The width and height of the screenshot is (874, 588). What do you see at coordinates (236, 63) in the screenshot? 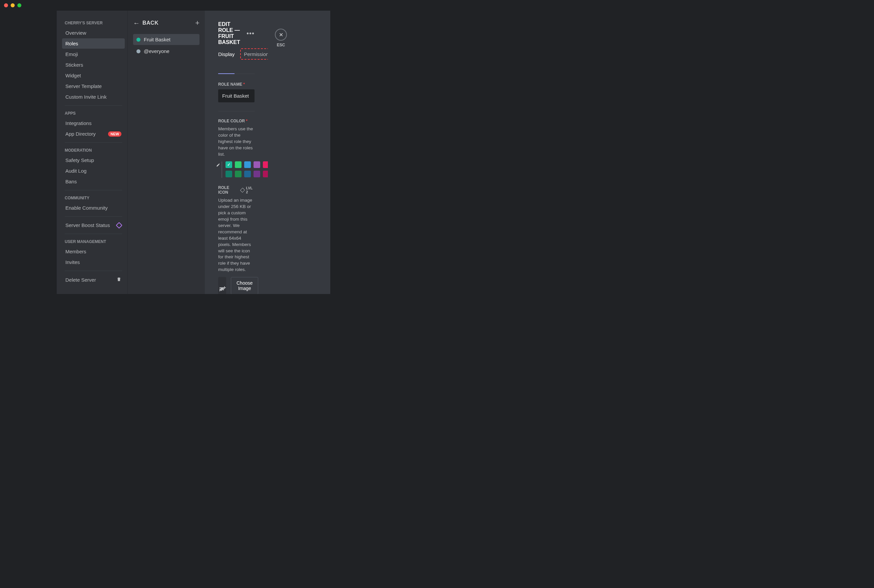
I see `tabs-row: DisplayPermissionsManage Members (1)` at bounding box center [236, 63].